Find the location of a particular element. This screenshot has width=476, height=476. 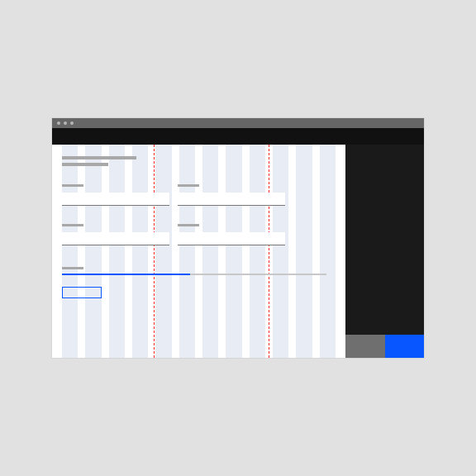

footer-tile-secondary is located at coordinates (365, 346).